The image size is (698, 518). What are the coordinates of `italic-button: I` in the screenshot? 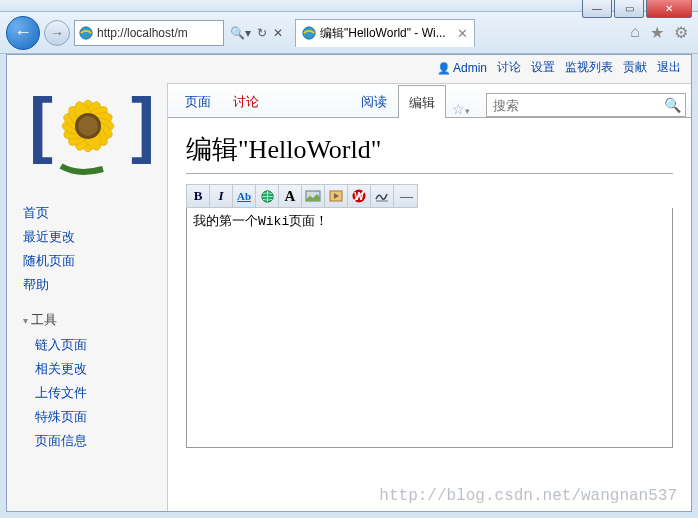 It's located at (222, 196).